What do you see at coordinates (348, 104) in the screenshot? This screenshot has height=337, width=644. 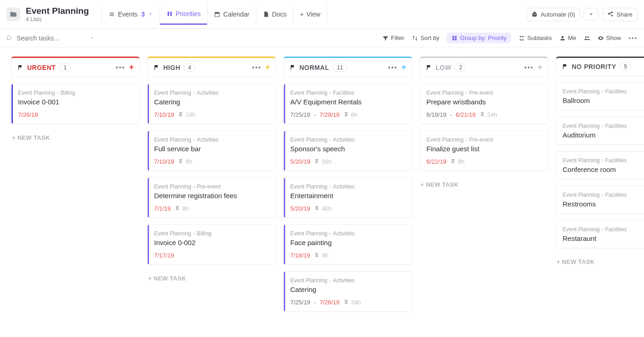 I see `task-card: Event Planning›Facilities A/V Equipment …` at bounding box center [348, 104].